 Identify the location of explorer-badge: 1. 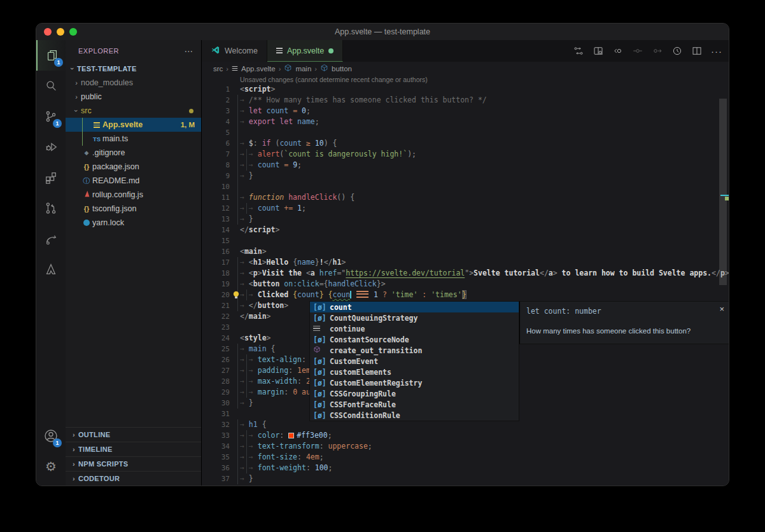
(59, 62).